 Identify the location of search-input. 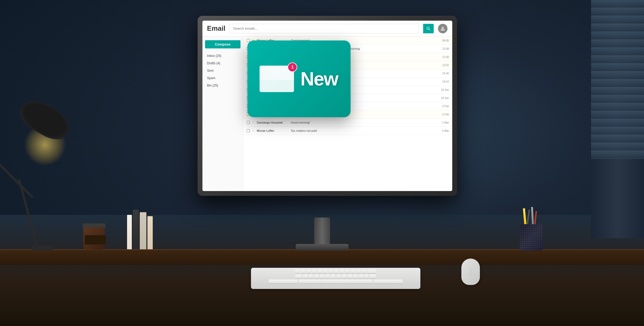
(324, 29).